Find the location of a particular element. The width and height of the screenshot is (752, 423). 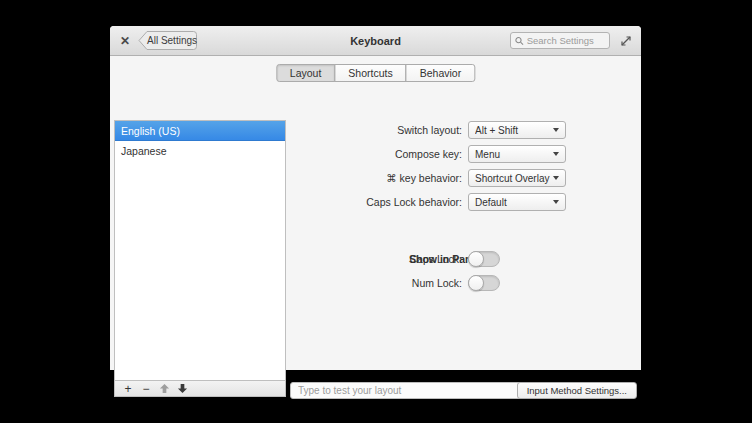

move-down-button is located at coordinates (182, 389).